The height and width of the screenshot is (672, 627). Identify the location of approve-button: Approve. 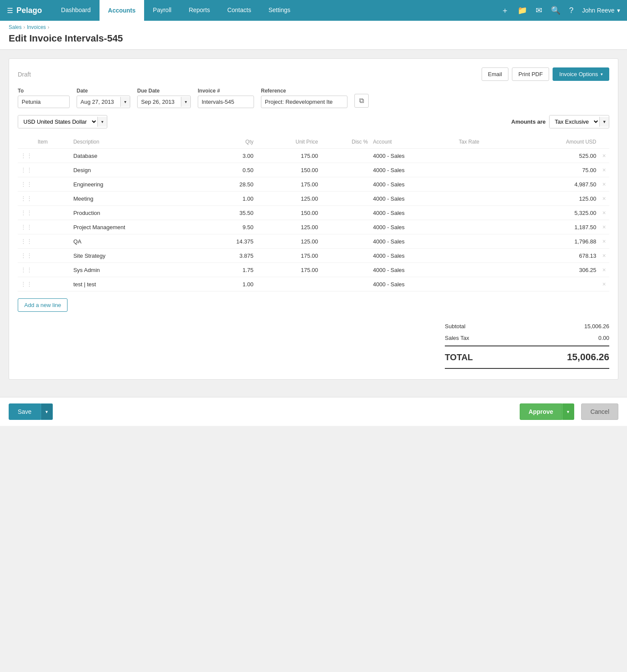
(541, 412).